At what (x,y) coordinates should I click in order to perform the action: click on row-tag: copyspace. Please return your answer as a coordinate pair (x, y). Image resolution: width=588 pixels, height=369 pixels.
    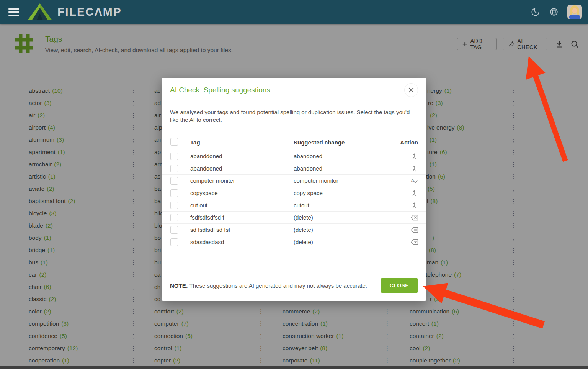
    Looking at the image, I should click on (204, 193).